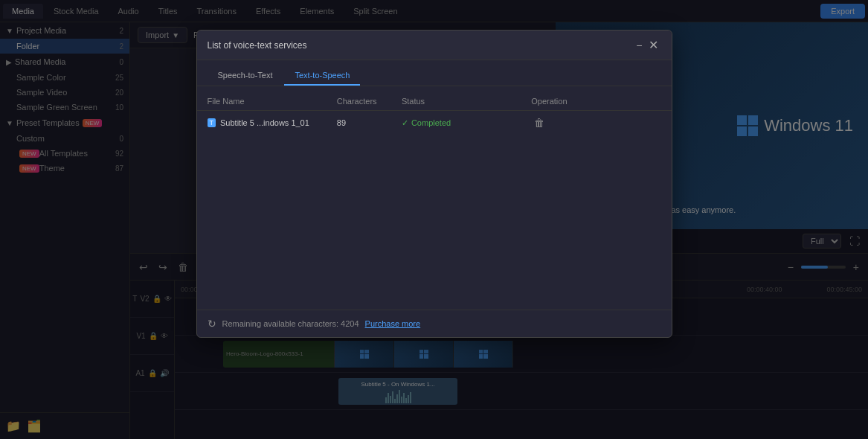 The width and height of the screenshot is (868, 439). I want to click on purchase-more-link: Purchase more, so click(393, 324).